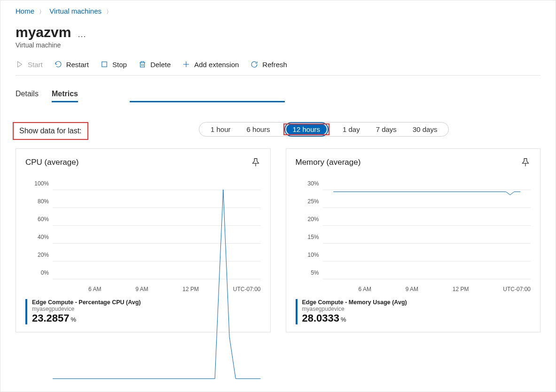 The height and width of the screenshot is (392, 556). I want to click on time-pill-7-days: 7 days, so click(386, 130).